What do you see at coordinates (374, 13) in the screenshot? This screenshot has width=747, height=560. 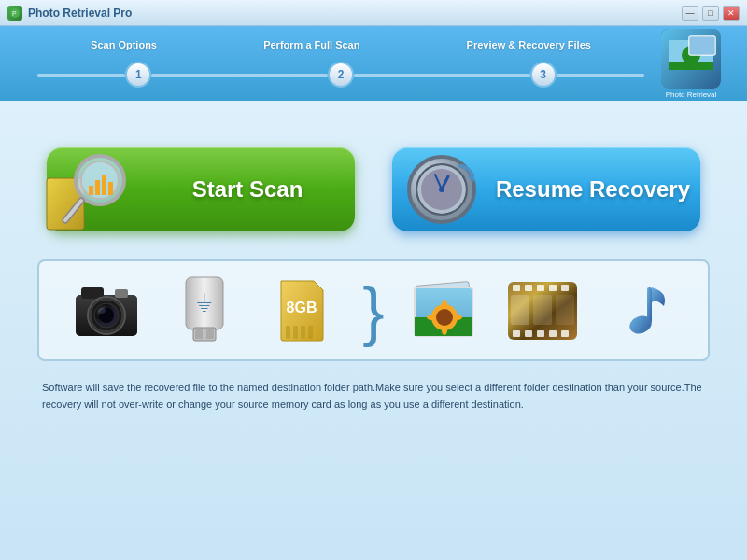 I see `title-bar: P Photo Retrieval Pro — □ ✕` at bounding box center [374, 13].